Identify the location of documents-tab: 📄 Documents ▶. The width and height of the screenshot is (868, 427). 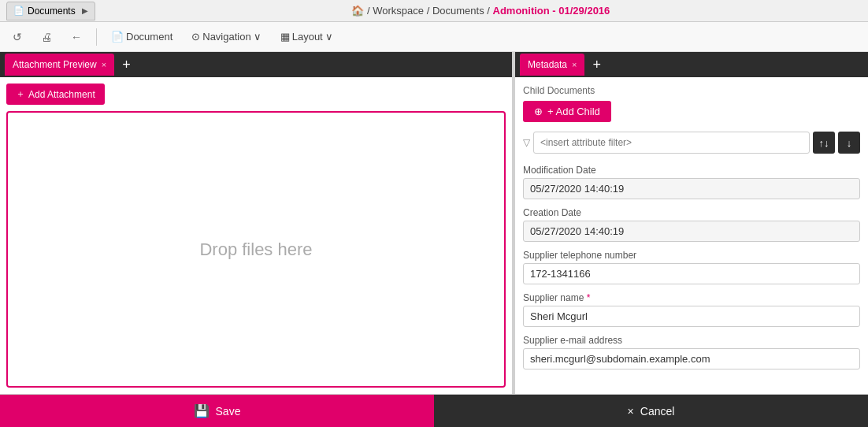
(50, 11).